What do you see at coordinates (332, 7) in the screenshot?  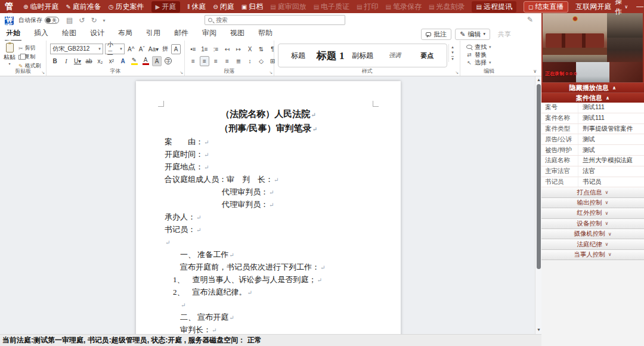 I see `topbar-item-evidence-compare: ▤电子质证` at bounding box center [332, 7].